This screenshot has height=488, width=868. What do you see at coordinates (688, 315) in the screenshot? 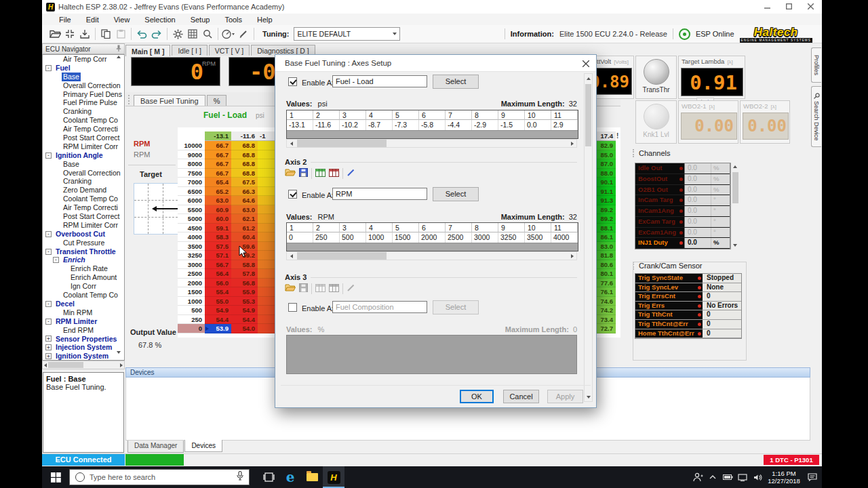
I see `crankcam-row: Trig TthCnt0` at bounding box center [688, 315].